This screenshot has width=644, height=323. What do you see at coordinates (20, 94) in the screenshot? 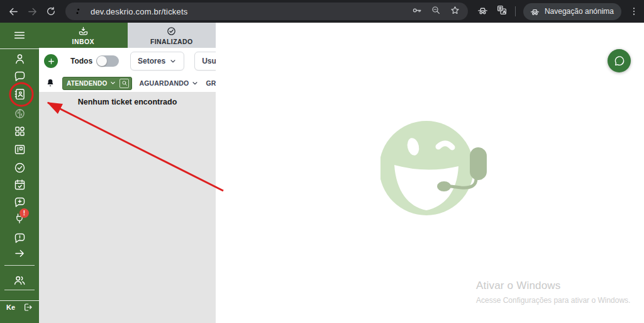
I see `contact-book-icon` at bounding box center [20, 94].